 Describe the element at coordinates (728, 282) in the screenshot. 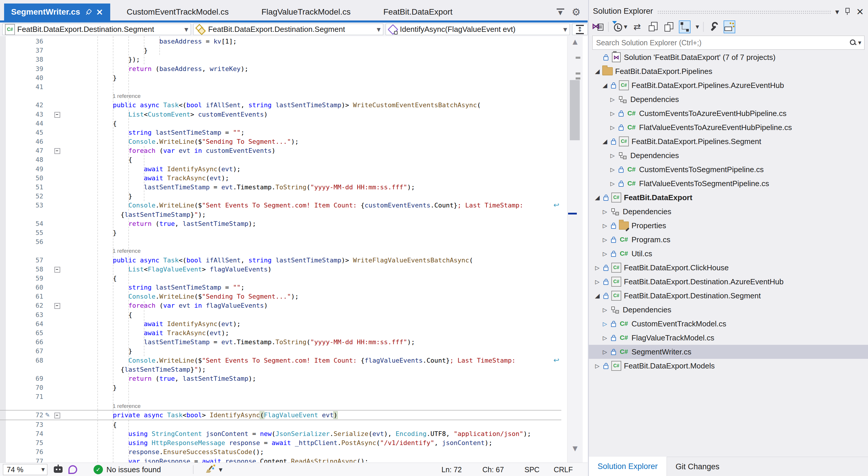

I see `tree-item-featbit-dataexport-destination-azureeventhub: ▷C#FeatBit.DataExport.Destination.AzureE…` at that location.